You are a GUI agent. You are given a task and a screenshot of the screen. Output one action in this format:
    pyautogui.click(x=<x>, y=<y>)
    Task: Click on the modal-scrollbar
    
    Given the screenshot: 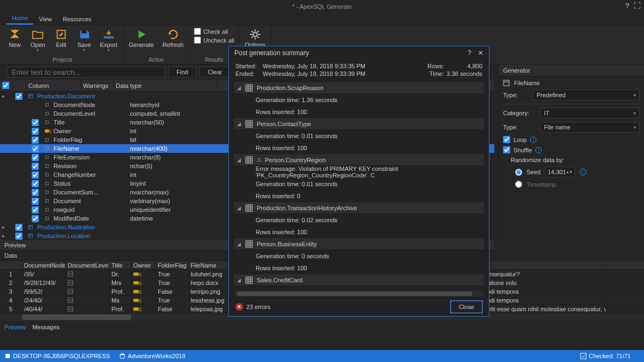 What is the action you would take?
    pyautogui.click(x=359, y=294)
    